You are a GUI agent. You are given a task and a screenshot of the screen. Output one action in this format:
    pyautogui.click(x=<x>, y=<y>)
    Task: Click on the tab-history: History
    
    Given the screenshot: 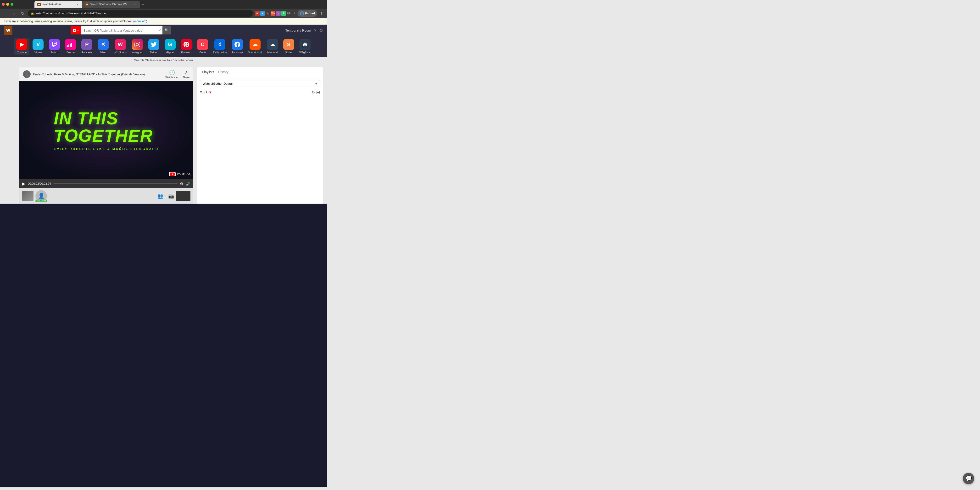 What is the action you would take?
    pyautogui.click(x=223, y=72)
    